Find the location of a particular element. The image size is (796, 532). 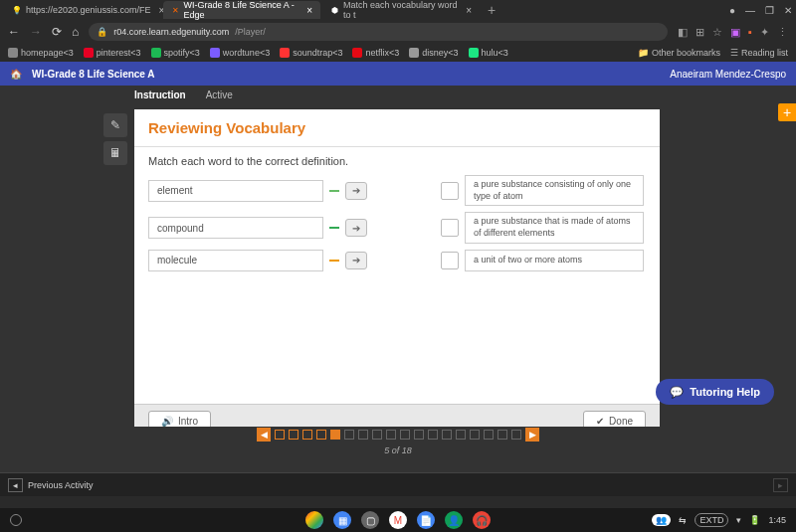

add-button: + is located at coordinates (787, 112).